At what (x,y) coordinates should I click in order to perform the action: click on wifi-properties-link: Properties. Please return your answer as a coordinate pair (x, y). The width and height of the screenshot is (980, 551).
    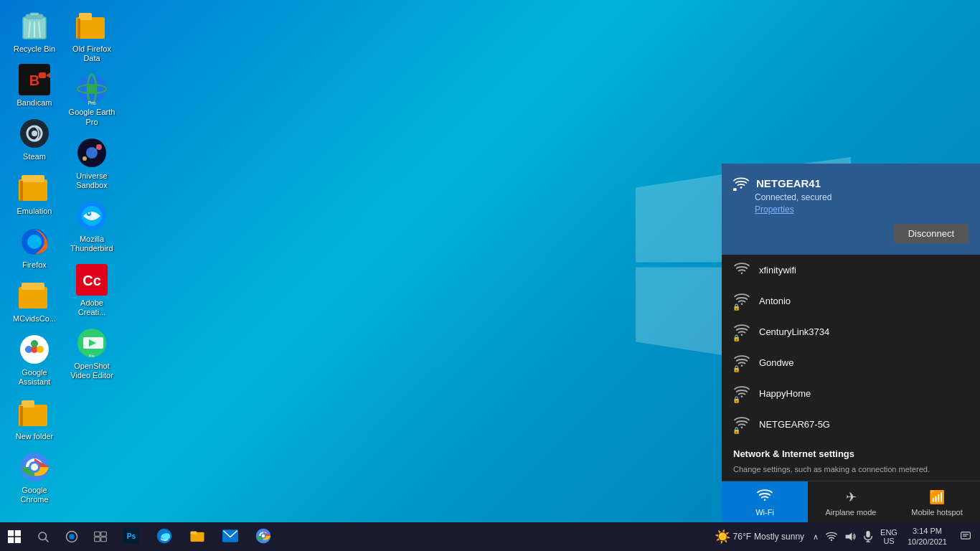
    Looking at the image, I should click on (763, 209).